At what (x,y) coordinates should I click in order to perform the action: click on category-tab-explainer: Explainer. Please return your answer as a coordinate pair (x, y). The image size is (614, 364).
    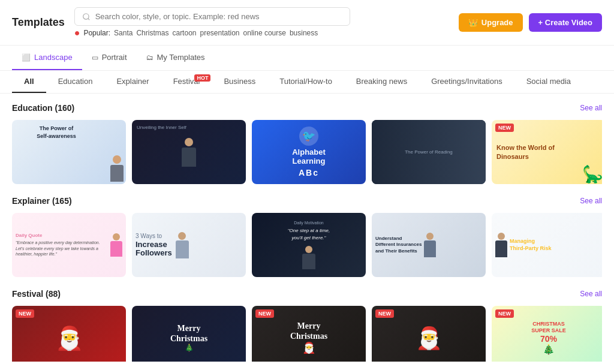
    Looking at the image, I should click on (133, 82).